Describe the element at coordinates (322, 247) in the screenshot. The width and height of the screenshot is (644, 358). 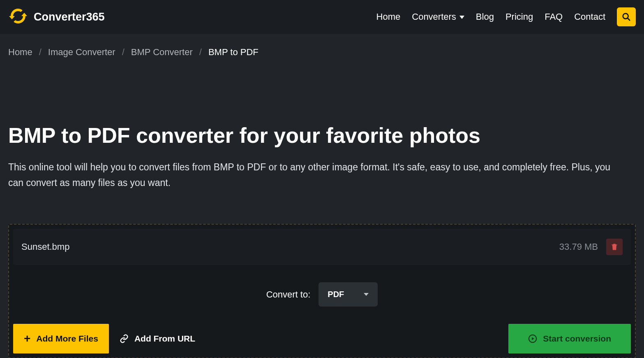
I see `file-row: Sunset.bmp 33.79 MB` at that location.